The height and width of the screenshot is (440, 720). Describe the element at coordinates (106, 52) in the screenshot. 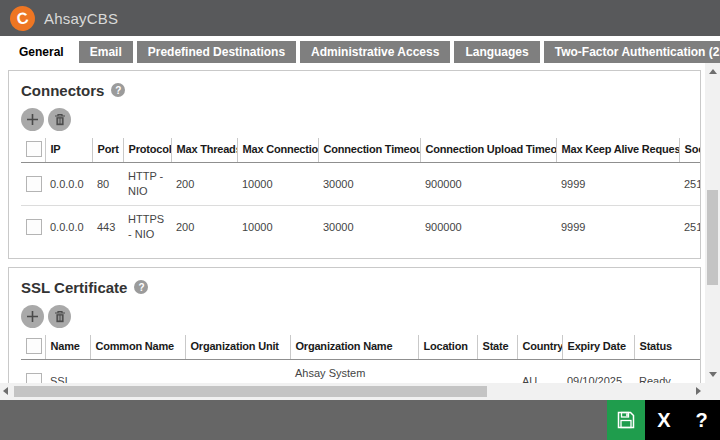

I see `tab-email: Email` at that location.